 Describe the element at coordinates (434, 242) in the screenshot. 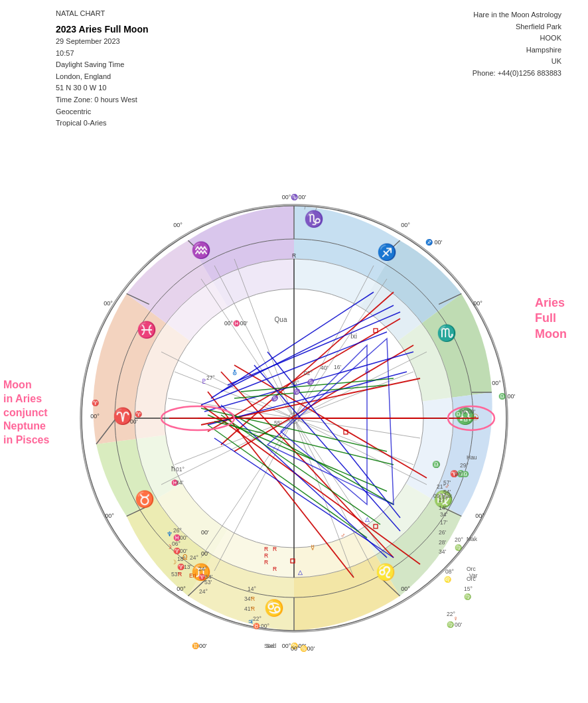

I see `svg-text: ♐ 00'` at that location.